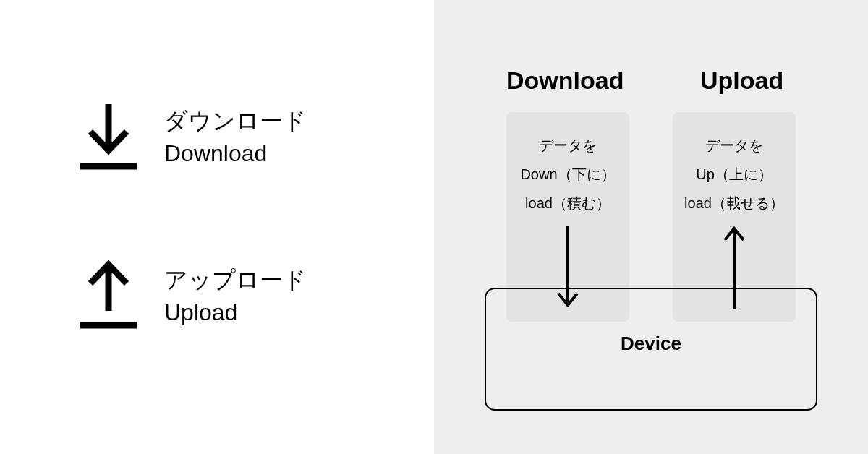 This screenshot has width=868, height=454. Describe the element at coordinates (236, 296) in the screenshot. I see `upload-labels: アップロード Upload` at that location.